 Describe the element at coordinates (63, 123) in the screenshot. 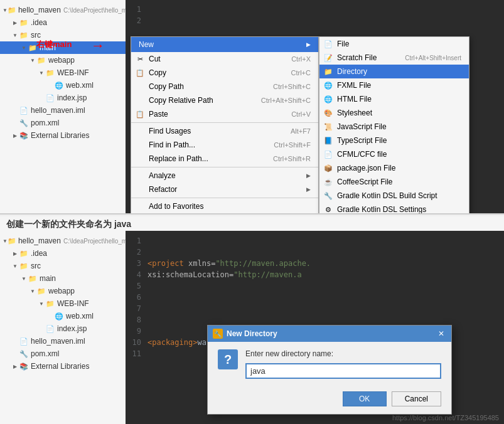

I see `tree-item-pomxml: 🔧pom.xml` at that location.